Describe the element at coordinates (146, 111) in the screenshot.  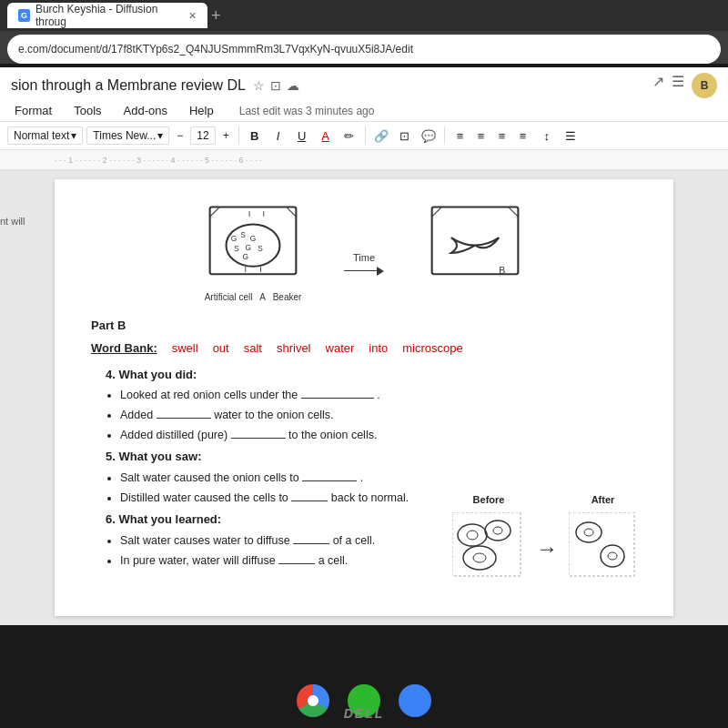
I see `menu-addons: Add-ons` at that location.